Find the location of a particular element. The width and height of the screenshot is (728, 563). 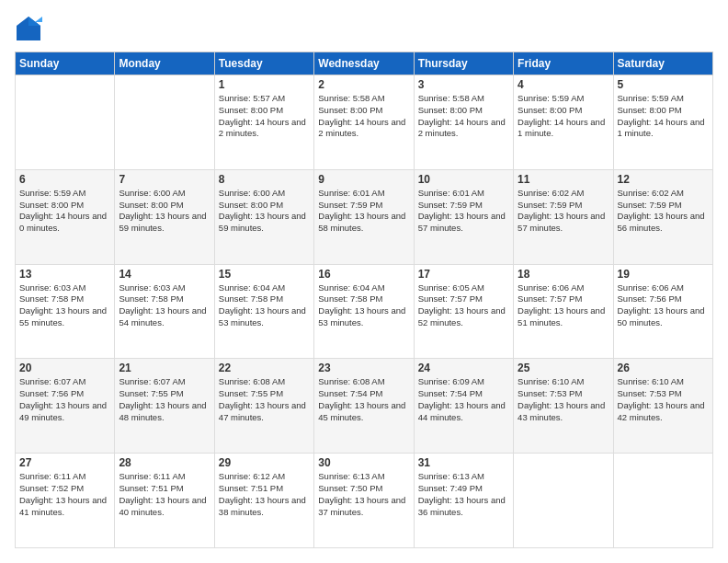

calendar-cell: 29Sunrise: 6:12 AM Sunset: 7:51 PM Dayli… is located at coordinates (264, 500).